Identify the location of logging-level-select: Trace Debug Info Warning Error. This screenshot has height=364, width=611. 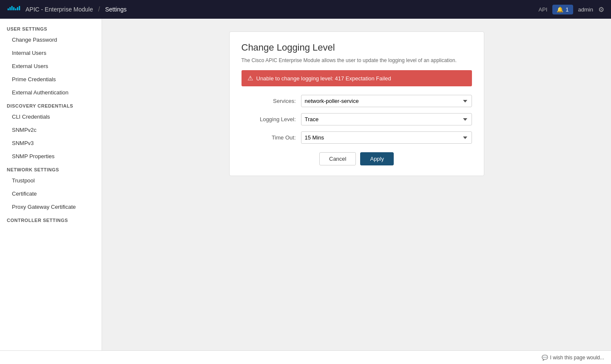
(386, 119).